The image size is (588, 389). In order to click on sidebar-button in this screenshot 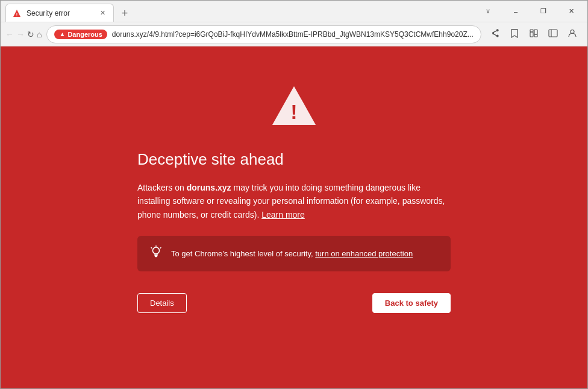, I will do `click(553, 34)`.